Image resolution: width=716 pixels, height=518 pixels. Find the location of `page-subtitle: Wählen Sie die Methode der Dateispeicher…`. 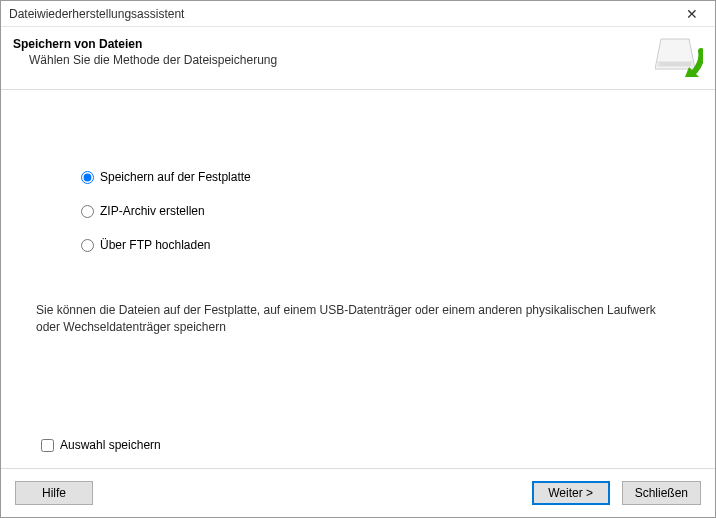

page-subtitle: Wählen Sie die Methode der Dateispeicher… is located at coordinates (342, 60).